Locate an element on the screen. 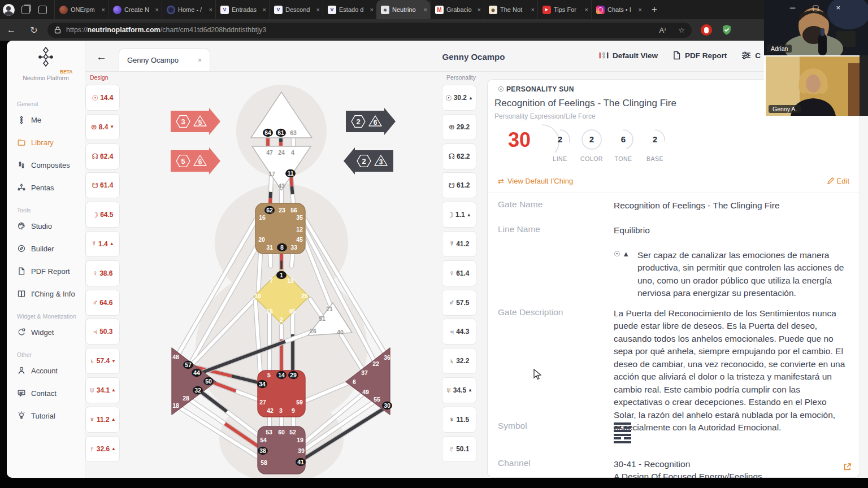  planet-card: ♂ 57.5 is located at coordinates (459, 303).